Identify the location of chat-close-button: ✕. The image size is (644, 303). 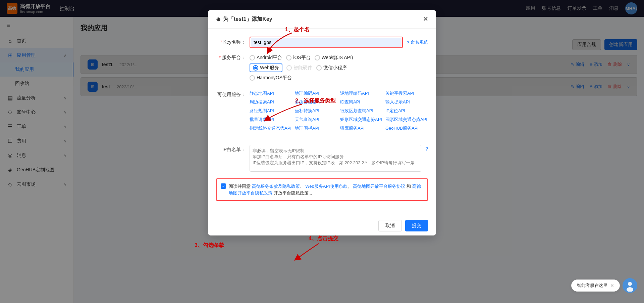
(612, 286).